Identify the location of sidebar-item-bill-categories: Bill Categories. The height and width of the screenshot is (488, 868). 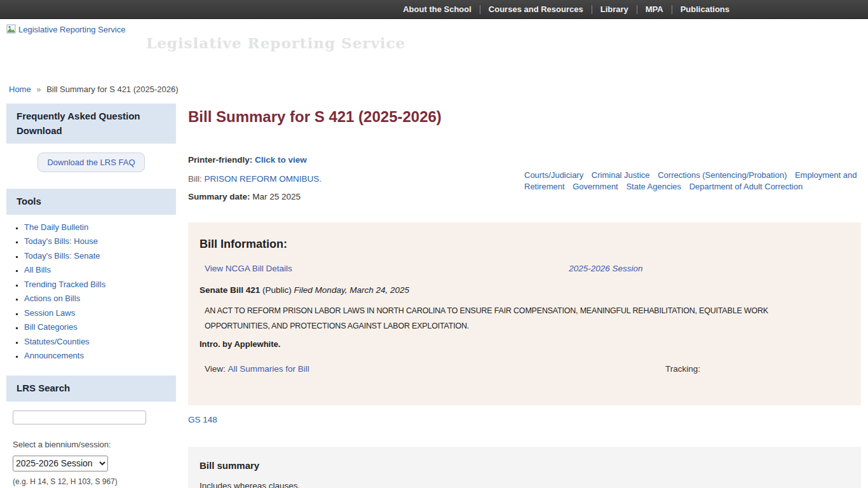
(51, 327).